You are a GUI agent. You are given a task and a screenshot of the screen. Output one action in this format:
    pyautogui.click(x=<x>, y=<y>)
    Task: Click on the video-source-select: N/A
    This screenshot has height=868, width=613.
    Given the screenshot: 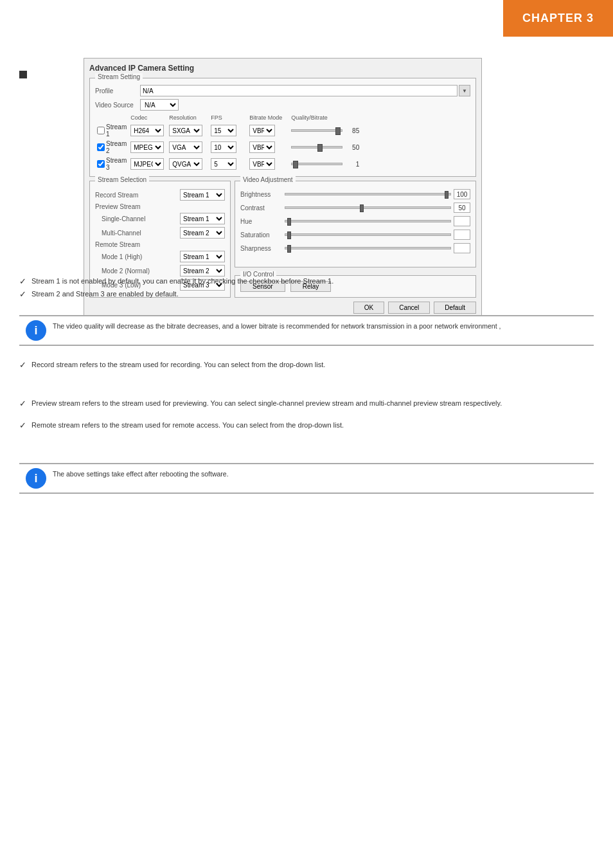 What is the action you would take?
    pyautogui.click(x=159, y=105)
    